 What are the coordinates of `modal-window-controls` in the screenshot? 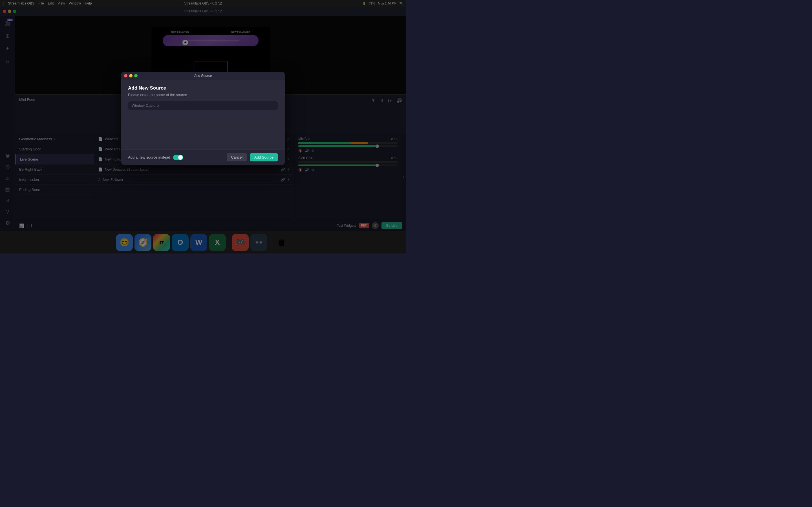 It's located at (131, 76).